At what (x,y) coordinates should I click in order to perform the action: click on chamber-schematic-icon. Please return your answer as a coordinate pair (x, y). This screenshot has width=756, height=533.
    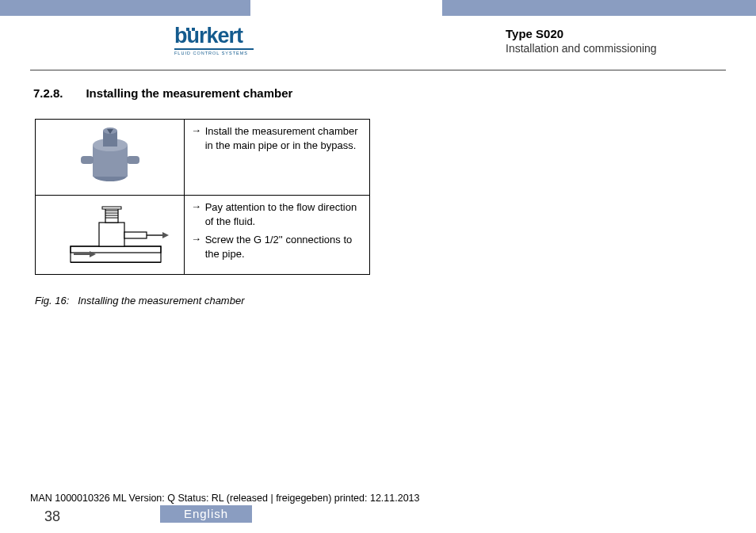
    Looking at the image, I should click on (110, 234).